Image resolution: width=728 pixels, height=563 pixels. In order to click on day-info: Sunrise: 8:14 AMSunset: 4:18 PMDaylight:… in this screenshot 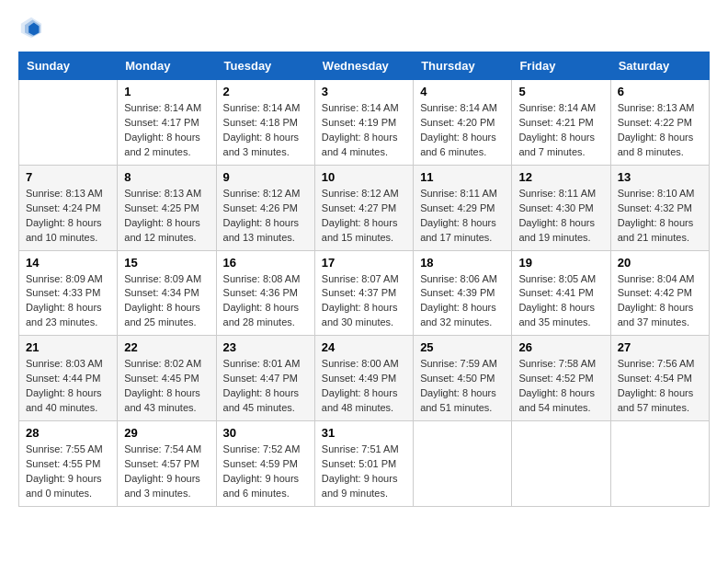, I will do `click(266, 131)`.